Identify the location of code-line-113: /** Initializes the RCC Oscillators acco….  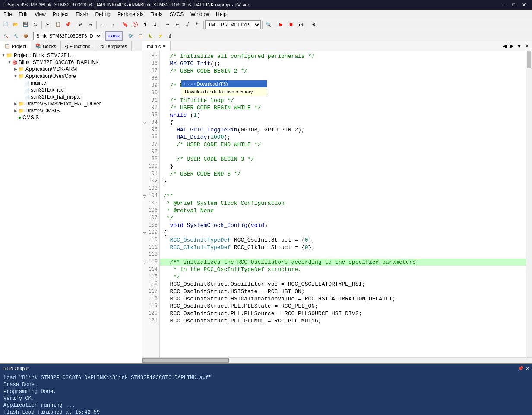
(343, 262).